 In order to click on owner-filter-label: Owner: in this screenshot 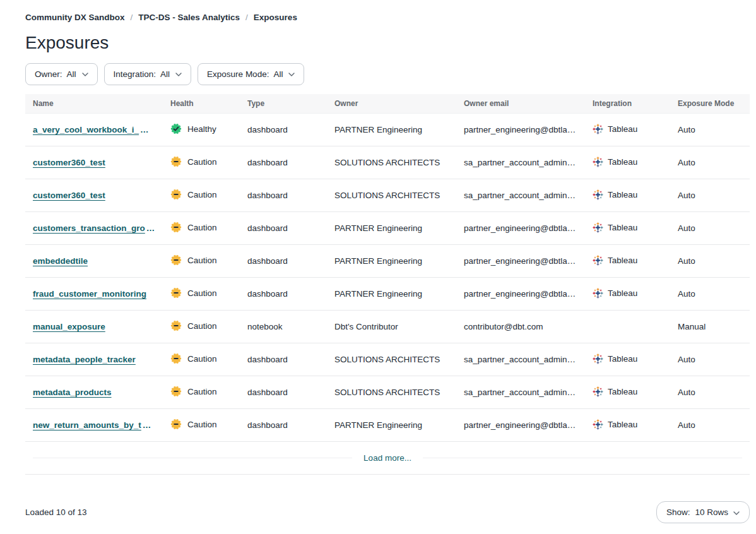, I will do `click(49, 74)`.